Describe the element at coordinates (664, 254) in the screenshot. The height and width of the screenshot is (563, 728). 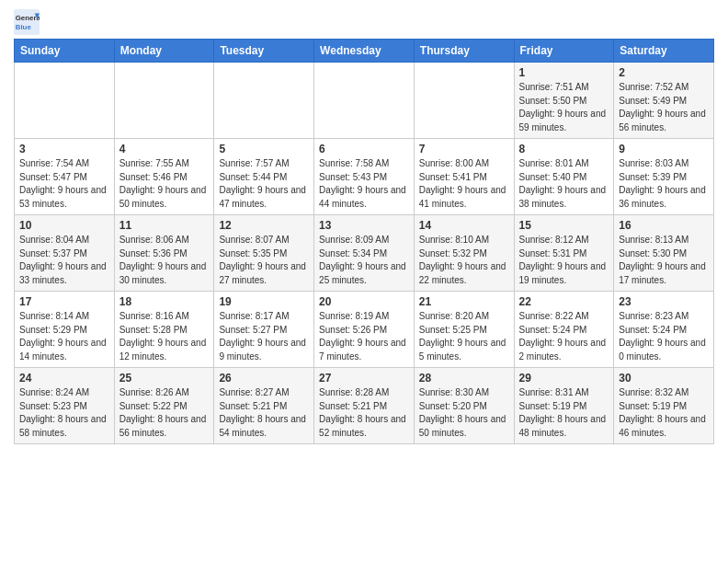
I see `calendar-cell: 16Sunrise: 8:13 AM Sunset: 5:30 PM Dayli…` at that location.